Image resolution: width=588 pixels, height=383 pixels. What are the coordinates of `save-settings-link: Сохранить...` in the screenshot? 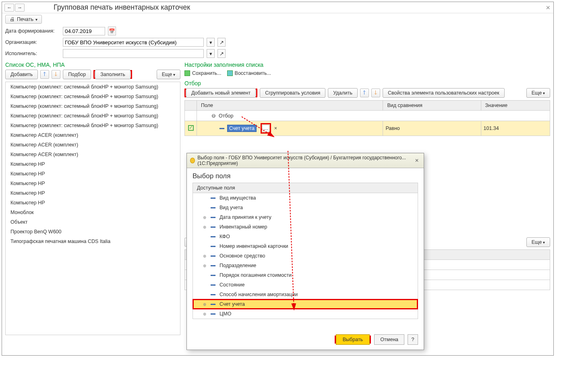 It's located at (203, 73).